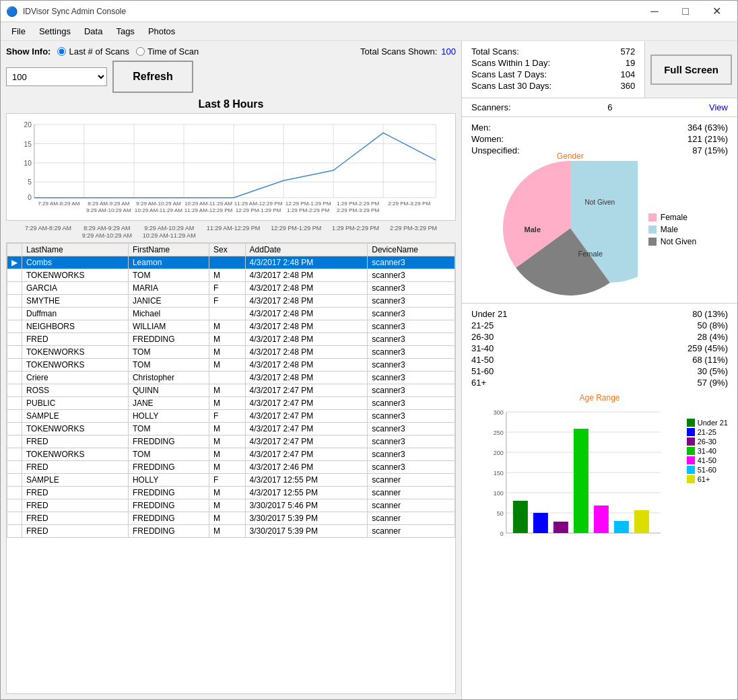  What do you see at coordinates (75, 326) in the screenshot?
I see `row-lastname: NEIGHBORS` at bounding box center [75, 326].